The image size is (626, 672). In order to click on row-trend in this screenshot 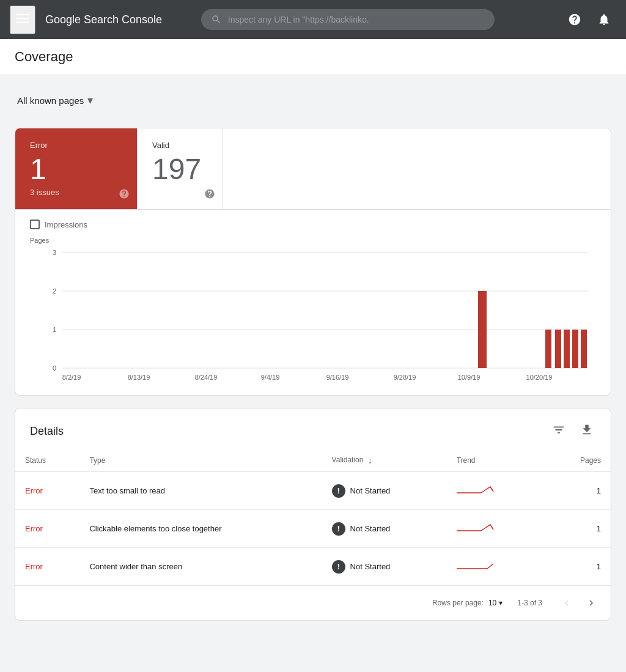, I will do `click(496, 529)`.